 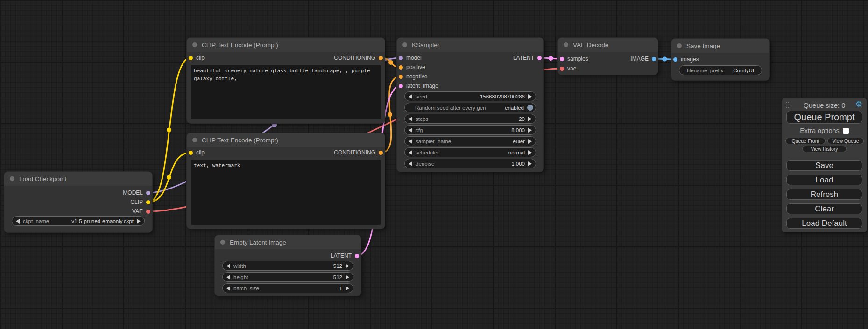 I want to click on cfg-widget: cfg 8.000, so click(x=470, y=130).